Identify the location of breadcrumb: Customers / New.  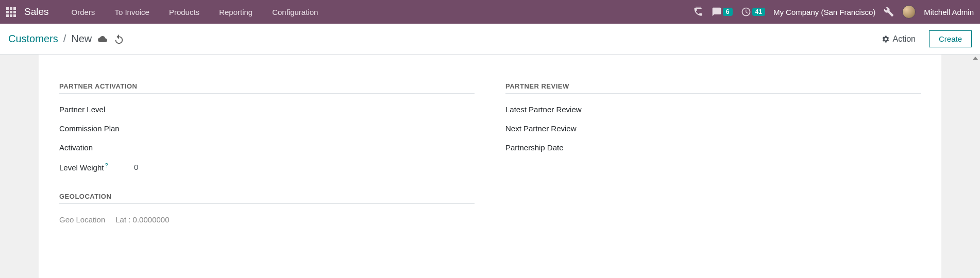
(66, 39).